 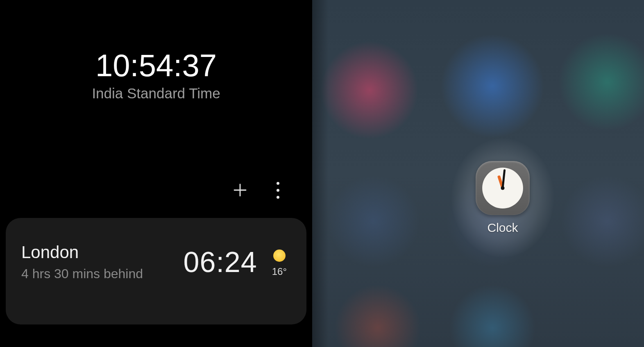 What do you see at coordinates (235, 261) in the screenshot?
I see `city-time-weather: 06:24 16°` at bounding box center [235, 261].